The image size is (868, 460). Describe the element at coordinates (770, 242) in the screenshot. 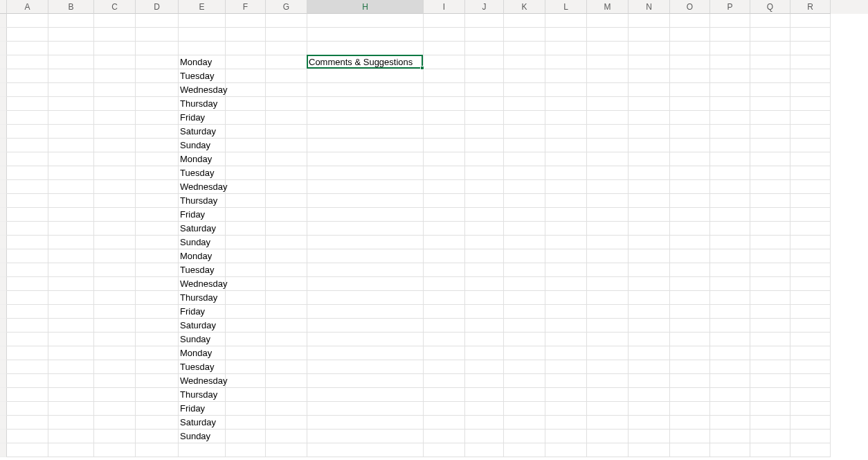

I see `cell-Q17` at that location.